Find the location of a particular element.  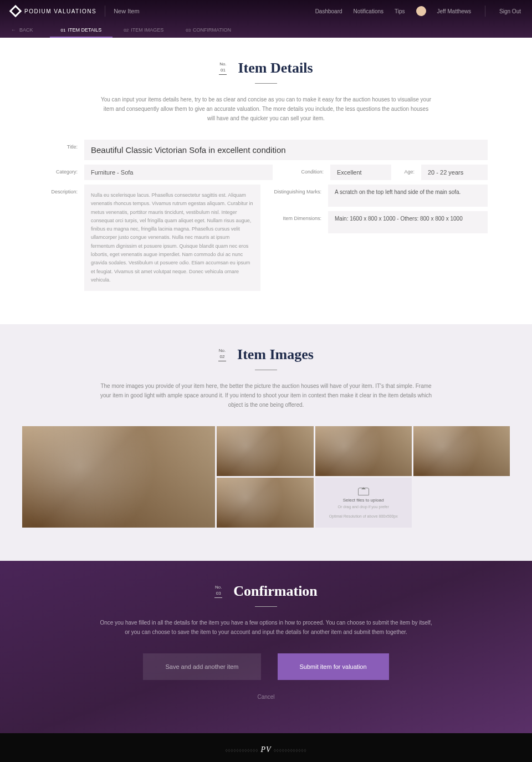

user-name: Jeff Matthews is located at coordinates (454, 11).